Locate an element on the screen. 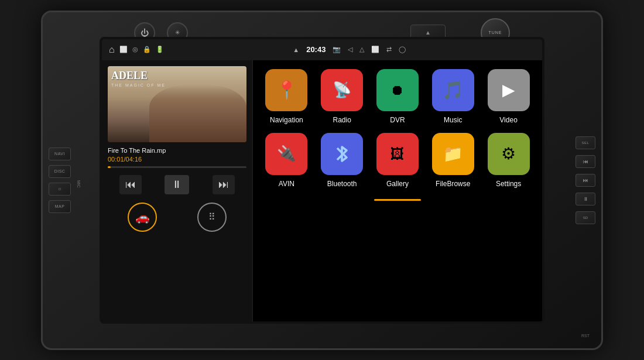  album-art: ADELE THE MAGIC OF ME is located at coordinates (177, 104).